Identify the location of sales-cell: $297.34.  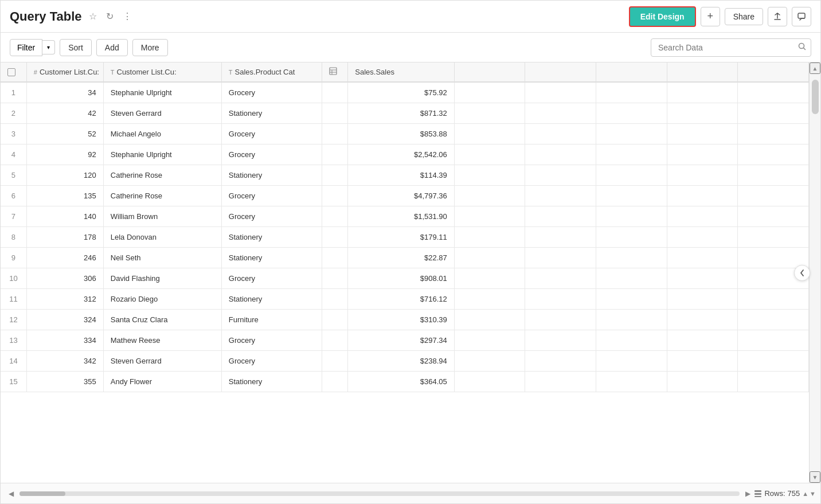
(401, 341).